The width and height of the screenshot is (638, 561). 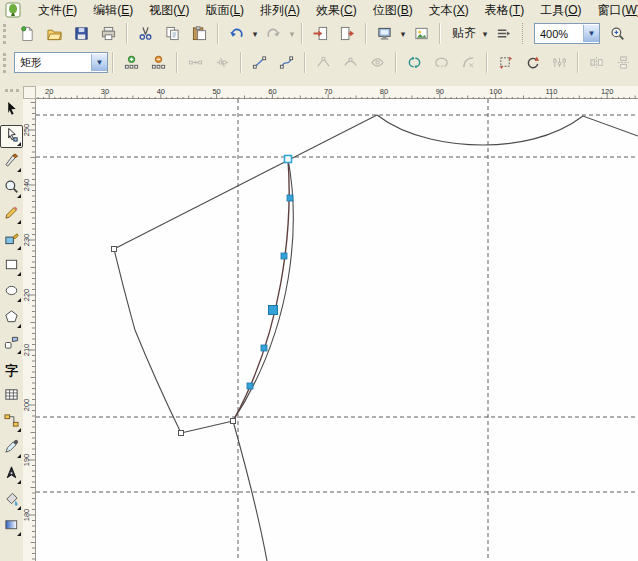 What do you see at coordinates (28, 34) in the screenshot?
I see `new-button` at bounding box center [28, 34].